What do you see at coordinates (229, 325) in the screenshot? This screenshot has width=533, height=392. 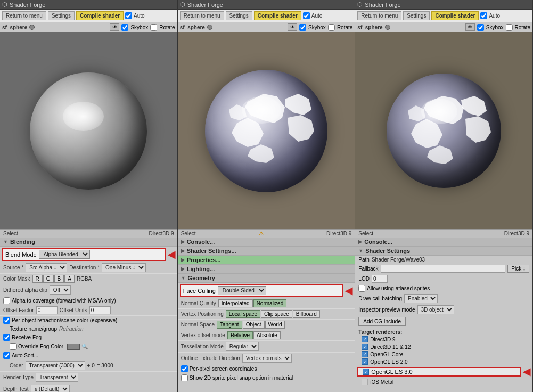 I see `tangent-btn: Tangent` at bounding box center [229, 325].